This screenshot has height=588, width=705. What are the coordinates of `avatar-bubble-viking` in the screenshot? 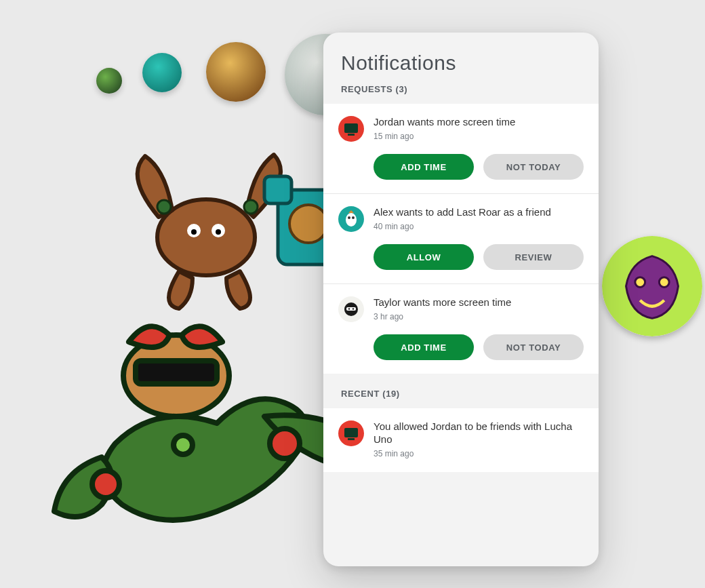 It's located at (236, 72).